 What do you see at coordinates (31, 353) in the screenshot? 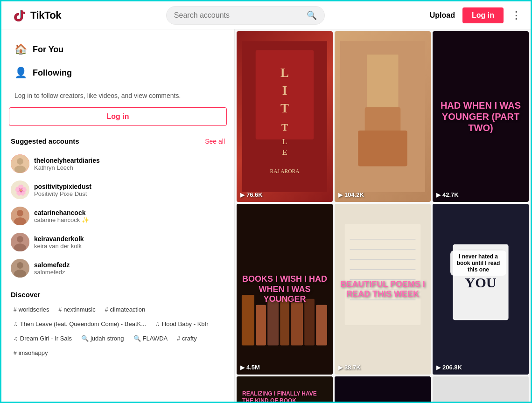
I see `hashtag-tag: # imsohappy` at bounding box center [31, 353].